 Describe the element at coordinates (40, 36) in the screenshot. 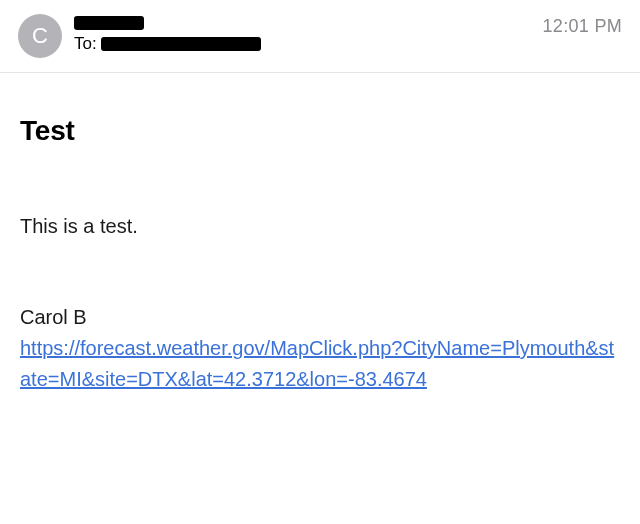

I see `sender-avatar: C` at that location.